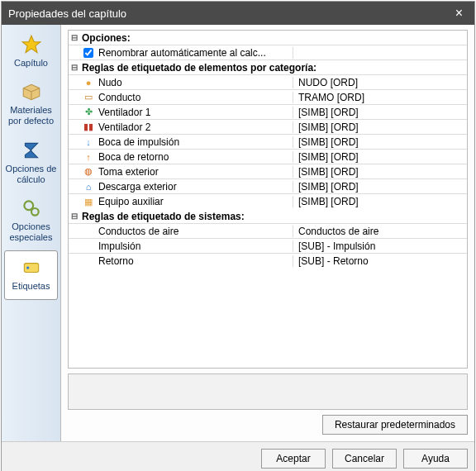 This screenshot has height=471, width=476. What do you see at coordinates (31, 116) in the screenshot?
I see `sidebar-label: Materiales por defecto` at bounding box center [31, 116].